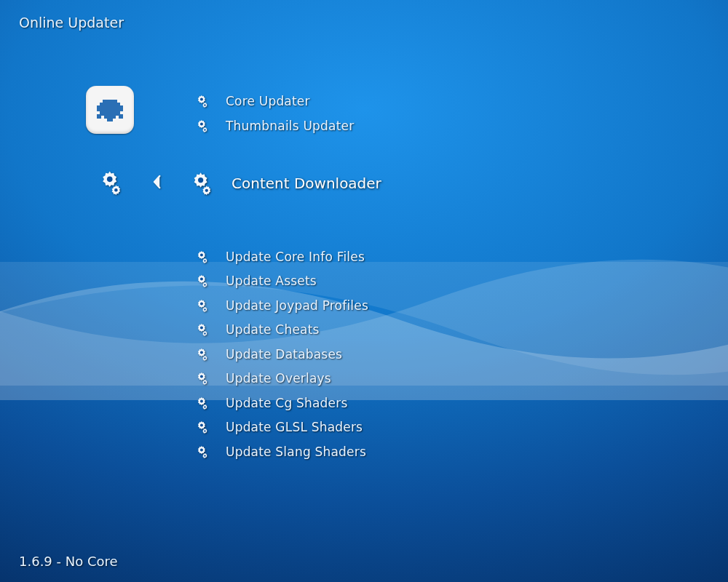 The width and height of the screenshot is (728, 582). I want to click on menu-item-label: Update Cg Shaders, so click(287, 403).